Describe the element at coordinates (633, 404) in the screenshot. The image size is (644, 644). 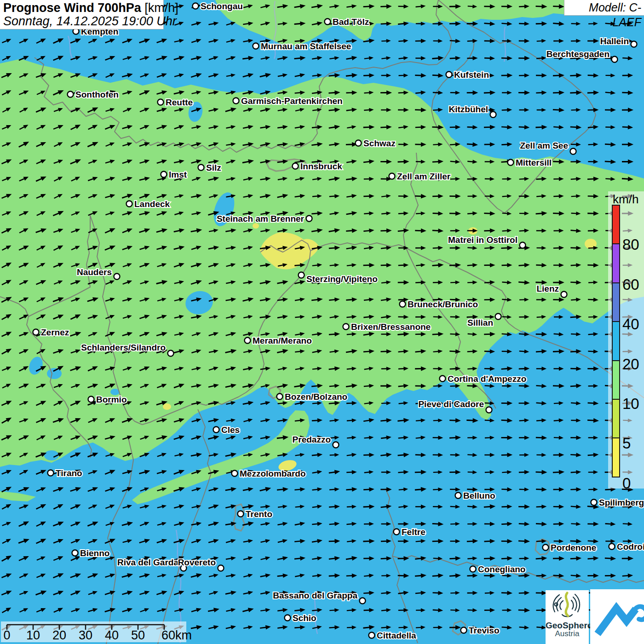
I see `legend-tick-label: 10` at that location.